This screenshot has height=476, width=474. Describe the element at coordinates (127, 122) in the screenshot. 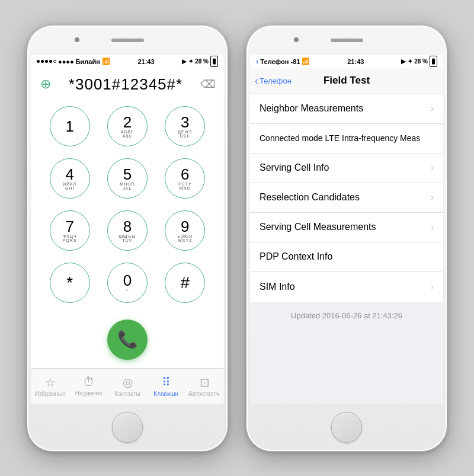

I see `key-2-num: 2` at that location.